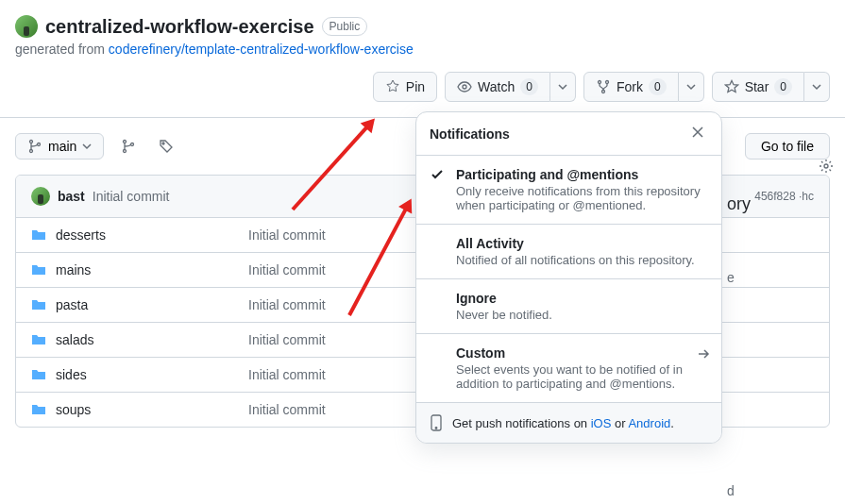 Image resolution: width=845 pixels, height=504 pixels. I want to click on fork-dropdown, so click(691, 87).